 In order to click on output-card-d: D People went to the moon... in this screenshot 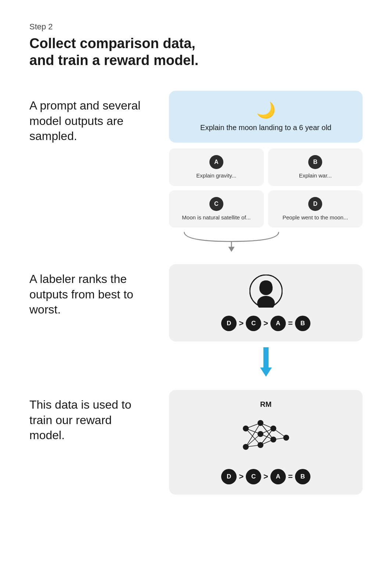, I will do `click(316, 209)`.